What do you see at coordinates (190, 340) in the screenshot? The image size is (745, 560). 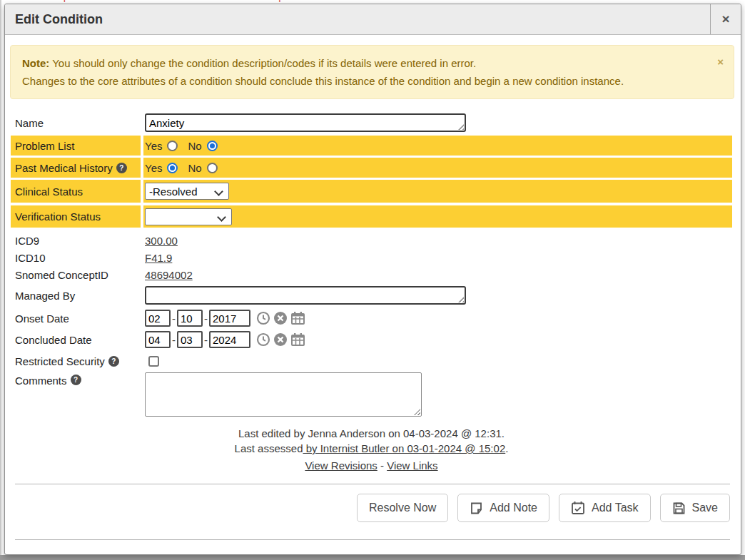 I see `concluded-day-input` at bounding box center [190, 340].